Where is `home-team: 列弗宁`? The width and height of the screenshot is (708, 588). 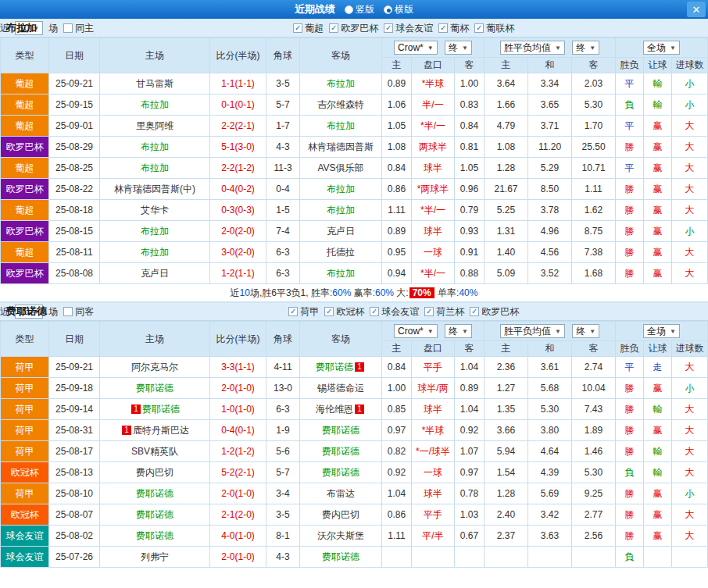
home-team: 列弗宁 is located at coordinates (155, 558).